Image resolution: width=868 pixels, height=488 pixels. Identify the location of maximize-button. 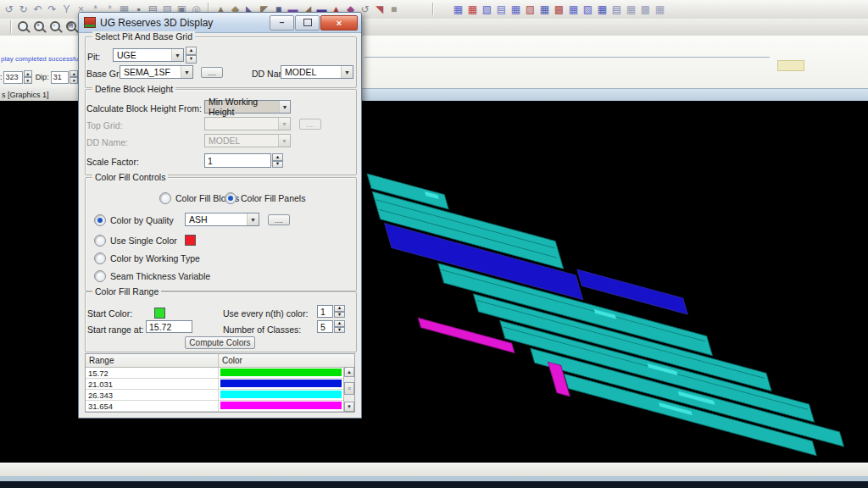
(307, 23).